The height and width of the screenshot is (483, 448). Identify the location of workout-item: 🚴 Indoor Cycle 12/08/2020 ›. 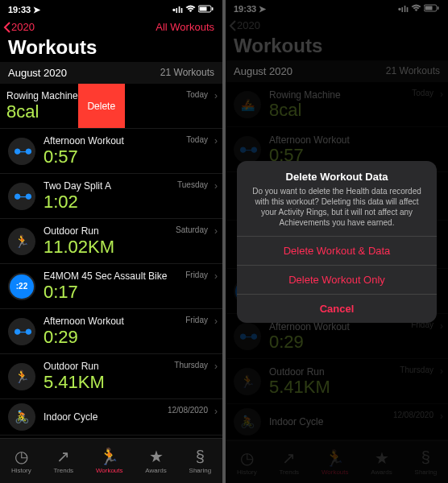
(111, 417).